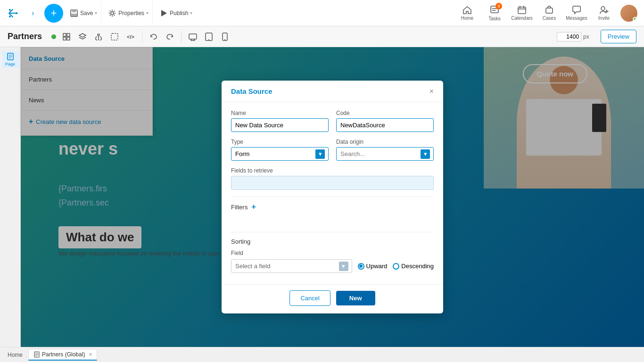 The width and height of the screenshot is (644, 362). What do you see at coordinates (586, 37) in the screenshot?
I see `px-unit-label: px` at bounding box center [586, 37].